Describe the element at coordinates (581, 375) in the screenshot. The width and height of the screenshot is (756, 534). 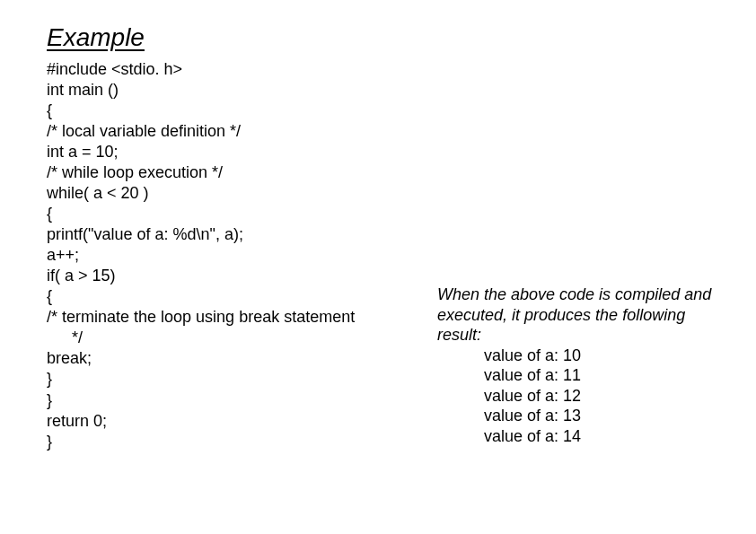
I see `output-line: value of a: 11` at that location.